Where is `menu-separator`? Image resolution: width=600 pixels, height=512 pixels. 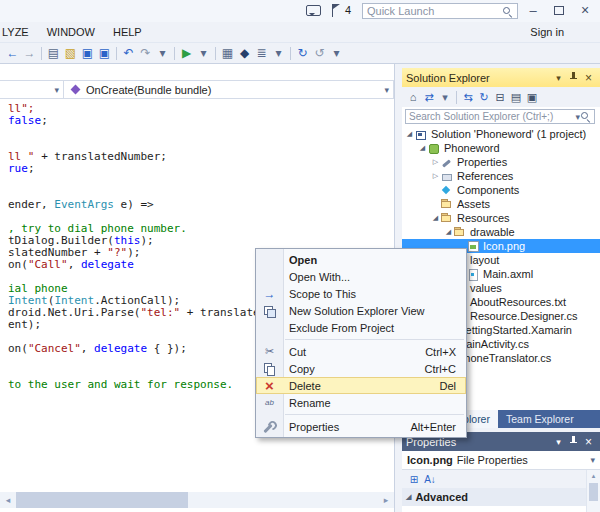 menu-separator is located at coordinates (374, 340).